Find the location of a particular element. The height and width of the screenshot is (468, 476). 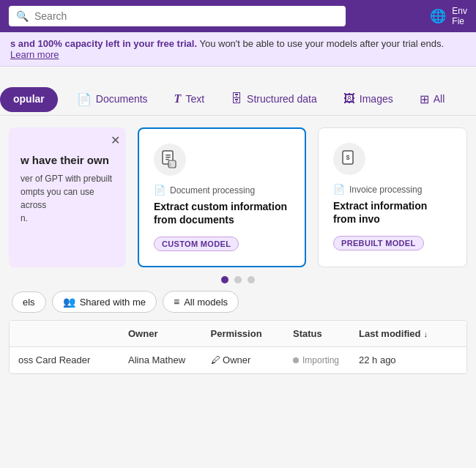

tabs-row: opular 📄 Documents T Text 🗄 Structured d… is located at coordinates (238, 100).